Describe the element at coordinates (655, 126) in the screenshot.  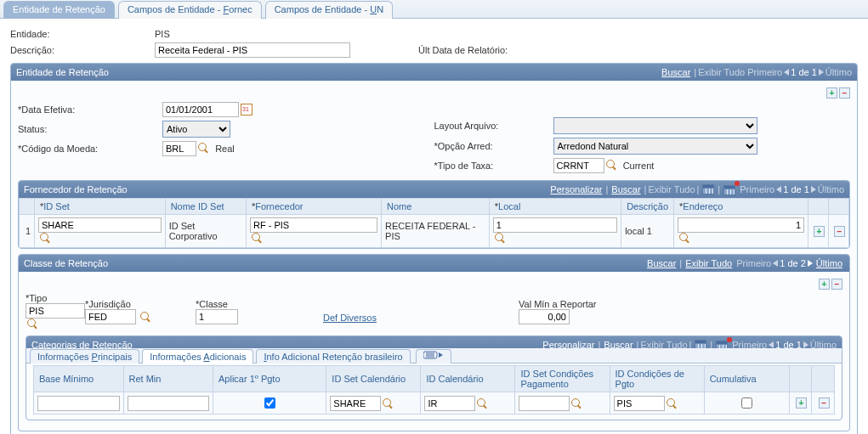
I see `layout-arquivo-select` at that location.